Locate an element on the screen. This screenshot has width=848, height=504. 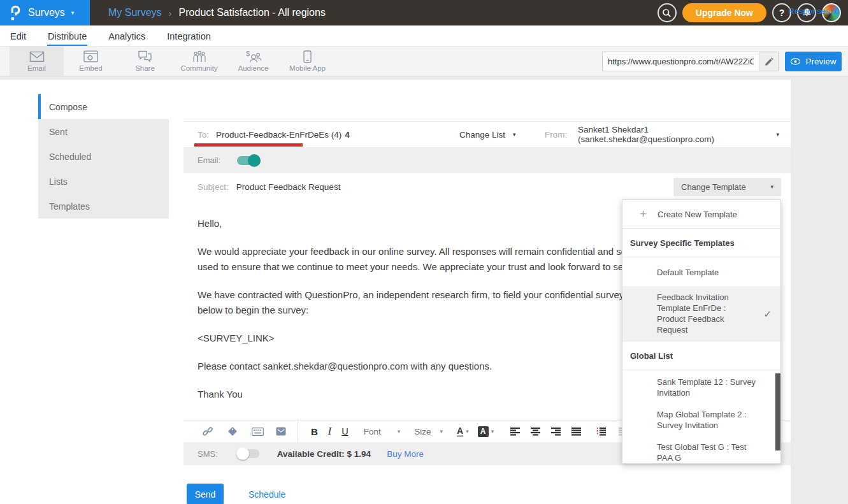
italic-button: I is located at coordinates (330, 431).